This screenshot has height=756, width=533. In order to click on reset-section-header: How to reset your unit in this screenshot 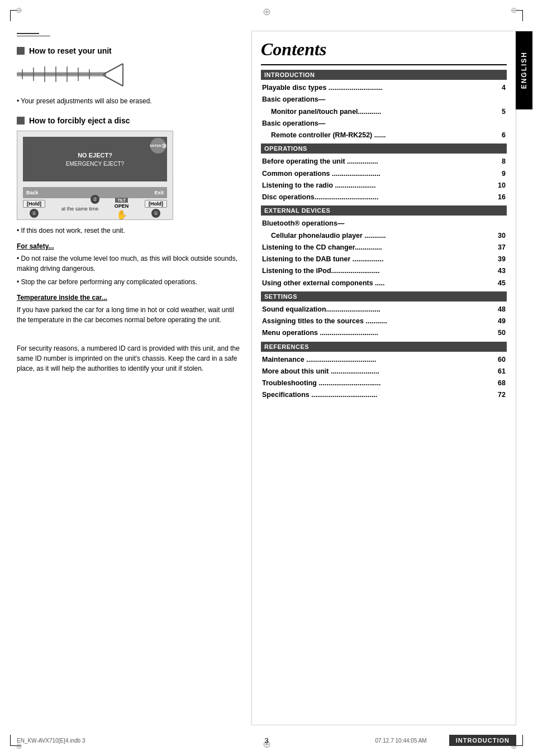, I will do `click(129, 51)`.